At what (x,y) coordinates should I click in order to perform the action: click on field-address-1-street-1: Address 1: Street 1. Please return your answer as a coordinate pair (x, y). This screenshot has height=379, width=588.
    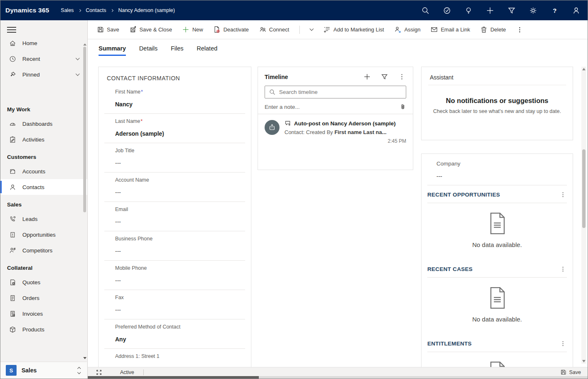
    Looking at the image, I should click on (175, 357).